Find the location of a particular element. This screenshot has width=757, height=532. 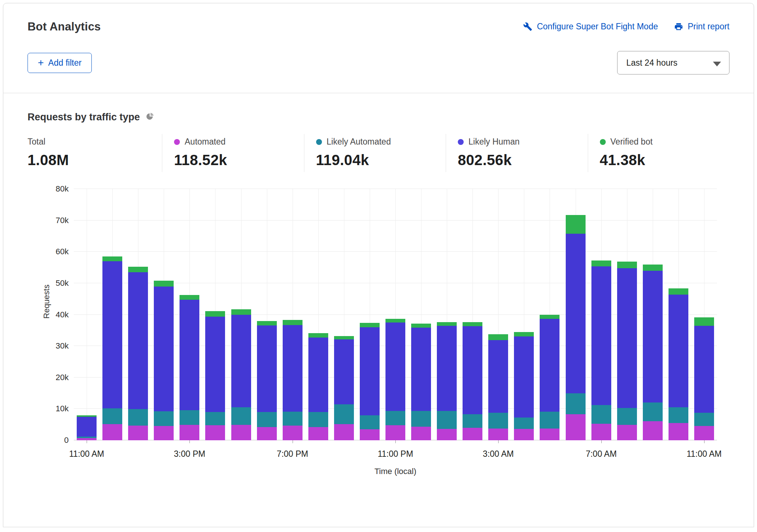

stacked-bar-800pm is located at coordinates (318, 387).